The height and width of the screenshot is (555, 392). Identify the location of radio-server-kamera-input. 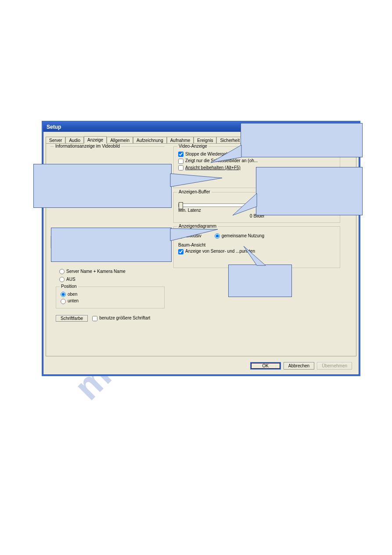
(62, 272).